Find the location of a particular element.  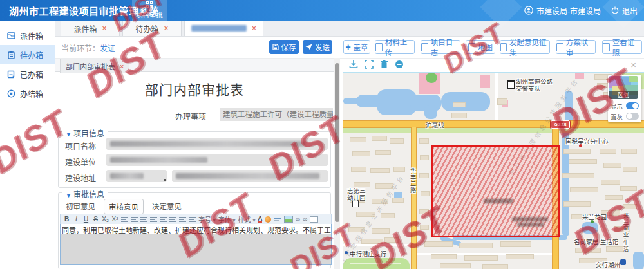

ordered-list-icon is located at coordinates (183, 219).